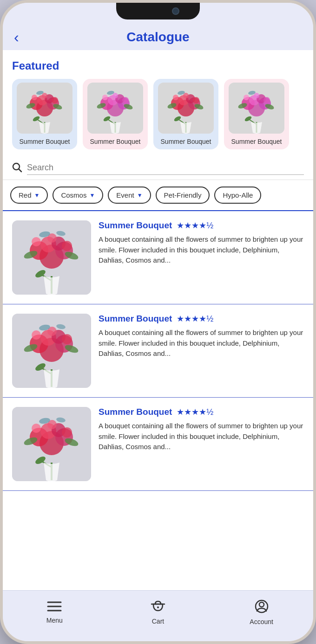 The height and width of the screenshot is (644, 316). Describe the element at coordinates (201, 412) in the screenshot. I see `product-header-3: Summer Bouquet ★★★★½` at that location.